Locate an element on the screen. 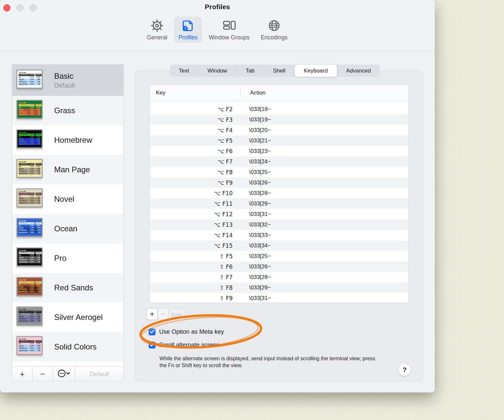  table-row: ⌥ F9\033[26~ is located at coordinates (279, 183).